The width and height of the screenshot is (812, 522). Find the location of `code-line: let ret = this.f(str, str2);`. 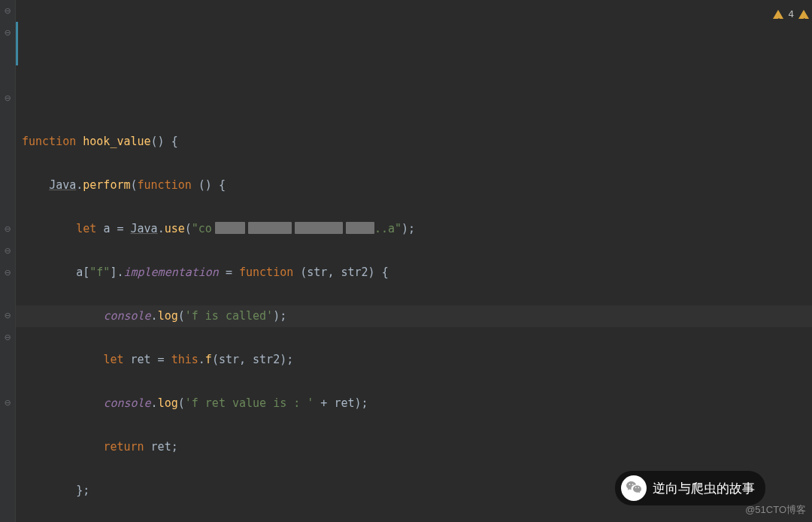

code-line: let ret = this.f(str, str2); is located at coordinates (417, 360).